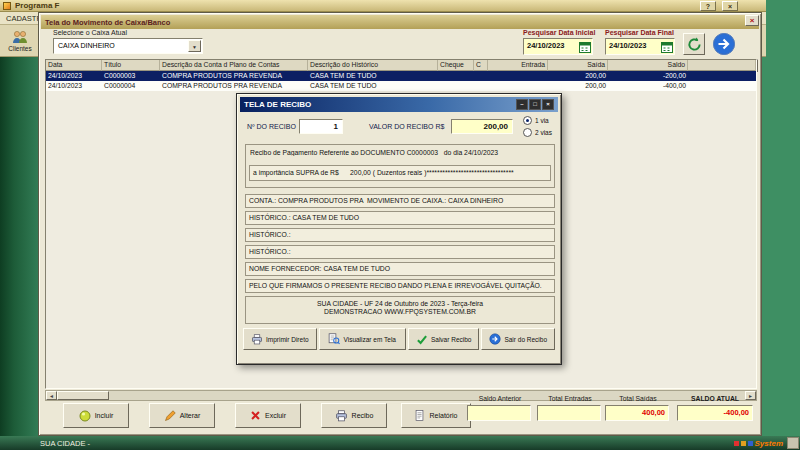 The width and height of the screenshot is (800, 450). What do you see at coordinates (522, 104) in the screenshot?
I see `minimize-button: –` at bounding box center [522, 104].